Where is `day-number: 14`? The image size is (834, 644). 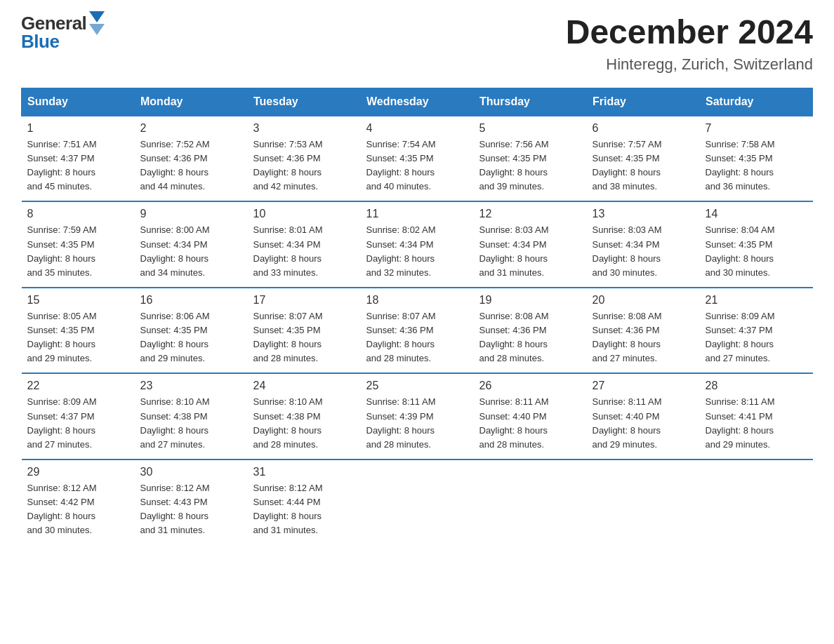
day-number: 14 is located at coordinates (757, 214).